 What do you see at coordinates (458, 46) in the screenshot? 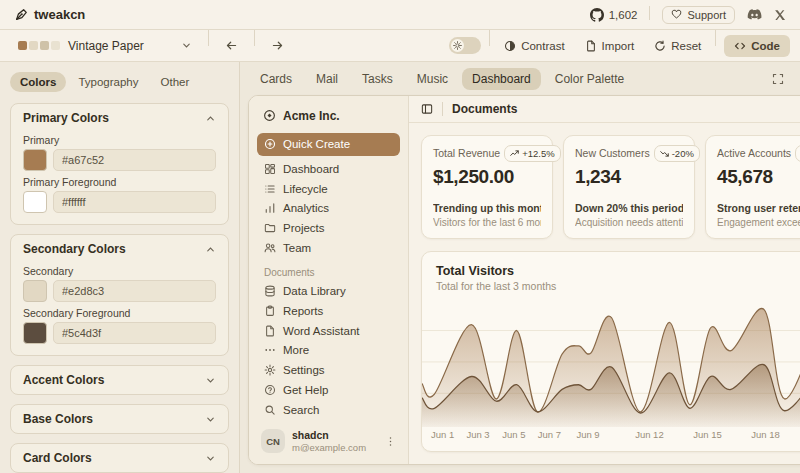
I see `sun-icon` at bounding box center [458, 46].